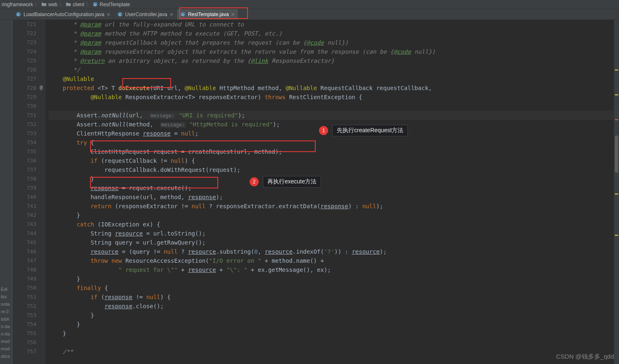  I want to click on line-number: 741, so click(29, 206).